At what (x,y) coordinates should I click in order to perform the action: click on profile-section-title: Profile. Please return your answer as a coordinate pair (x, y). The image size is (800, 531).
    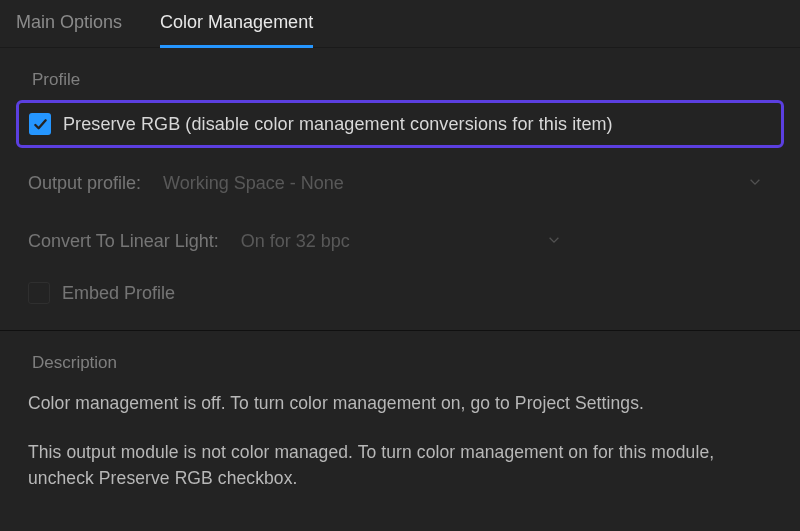
    Looking at the image, I should click on (400, 69).